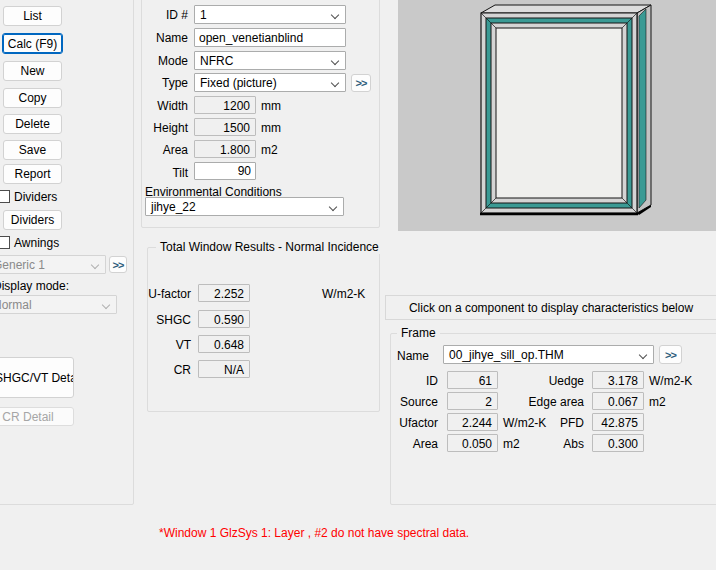  What do you see at coordinates (53, 264) in the screenshot?
I see `frame-type-dropdown: Generic 1` at bounding box center [53, 264].